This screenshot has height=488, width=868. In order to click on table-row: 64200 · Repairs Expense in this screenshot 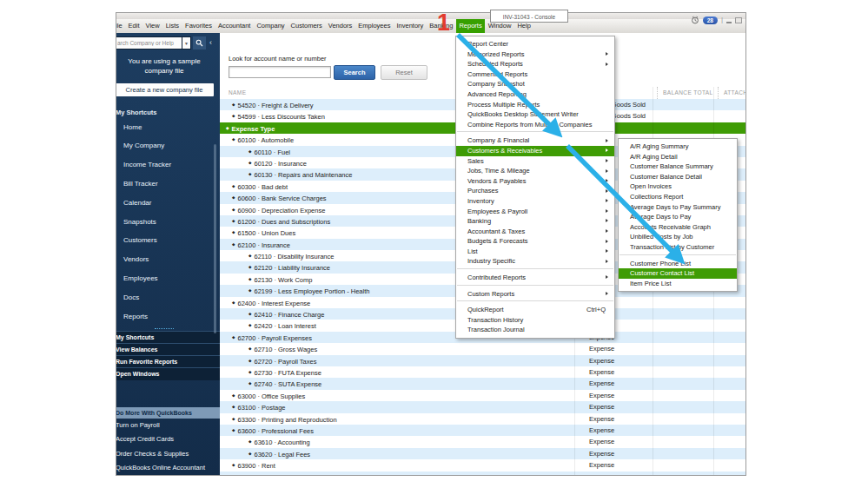, I will do `click(483, 474)`.